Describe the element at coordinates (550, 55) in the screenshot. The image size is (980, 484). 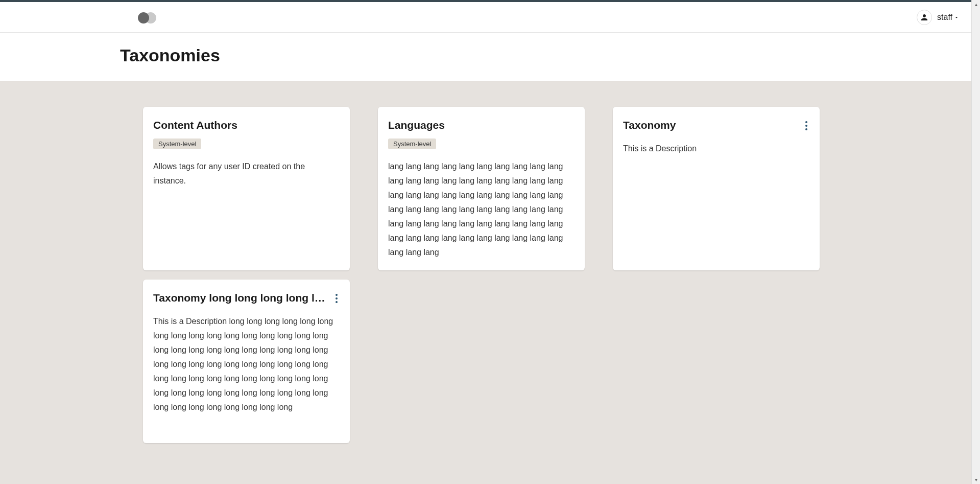
I see `page-title: Taxonomies` at that location.